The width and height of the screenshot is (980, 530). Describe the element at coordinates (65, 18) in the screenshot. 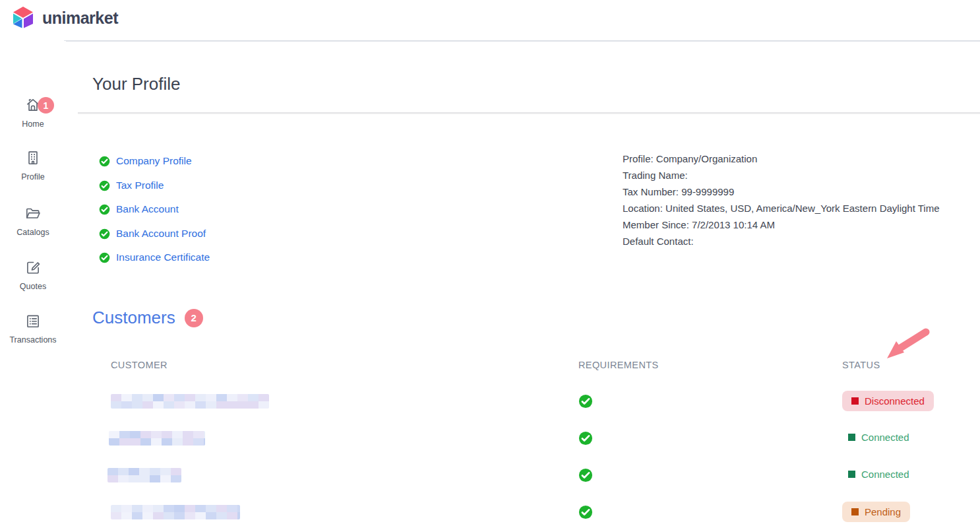

I see `brand-logo: unimarket` at that location.